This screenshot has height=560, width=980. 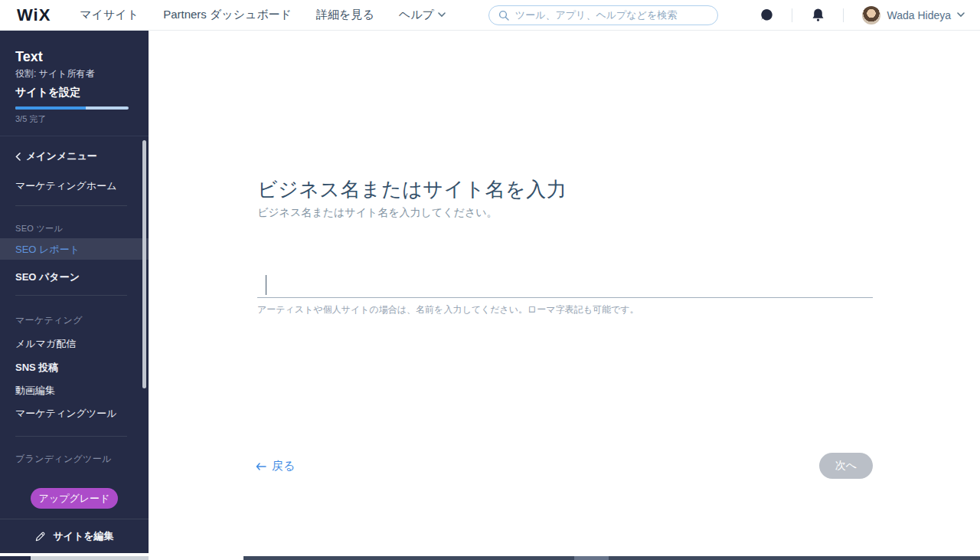 What do you see at coordinates (423, 15) in the screenshot?
I see `nav-help-menu: ヘルプ` at bounding box center [423, 15].